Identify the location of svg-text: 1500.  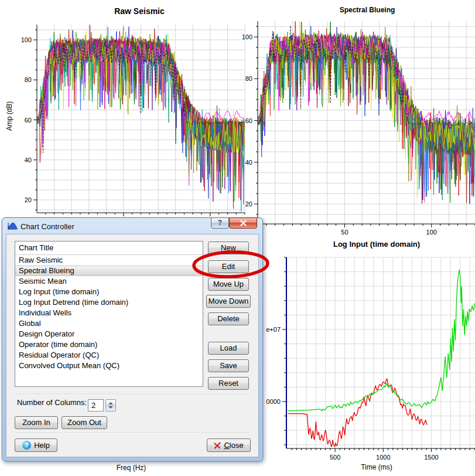
(431, 457).